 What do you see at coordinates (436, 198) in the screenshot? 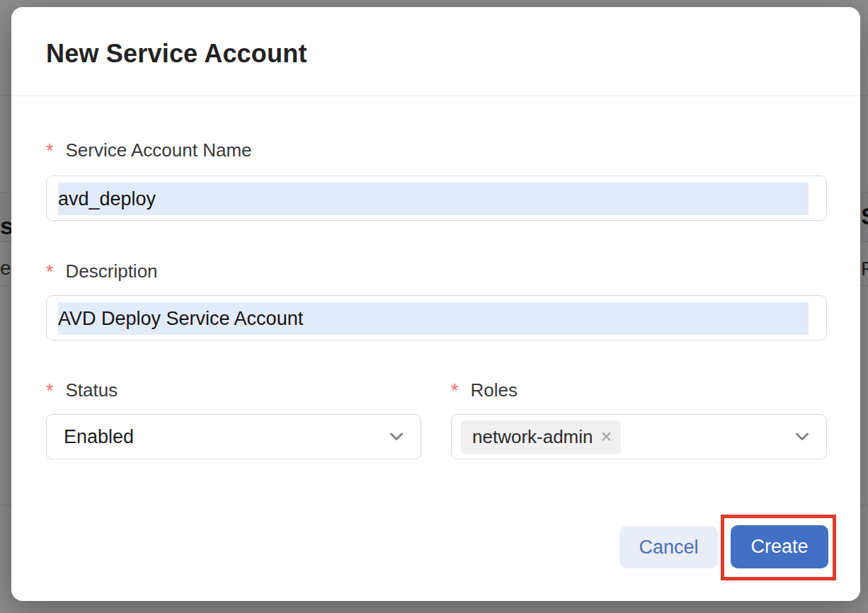
I see `service-account-name-input: avd_deploy` at bounding box center [436, 198].